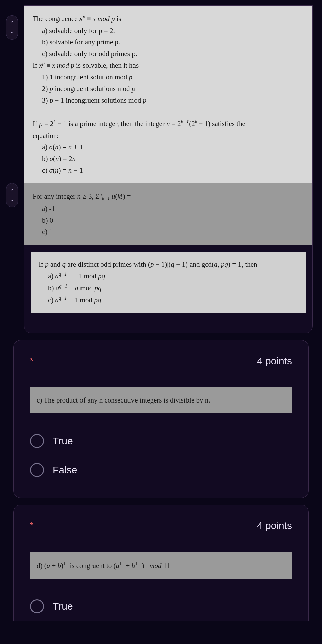  What do you see at coordinates (168, 65) in the screenshot?
I see `q1-line2: If xp ≡ x mod p is solvable, then it has` at bounding box center [168, 65].